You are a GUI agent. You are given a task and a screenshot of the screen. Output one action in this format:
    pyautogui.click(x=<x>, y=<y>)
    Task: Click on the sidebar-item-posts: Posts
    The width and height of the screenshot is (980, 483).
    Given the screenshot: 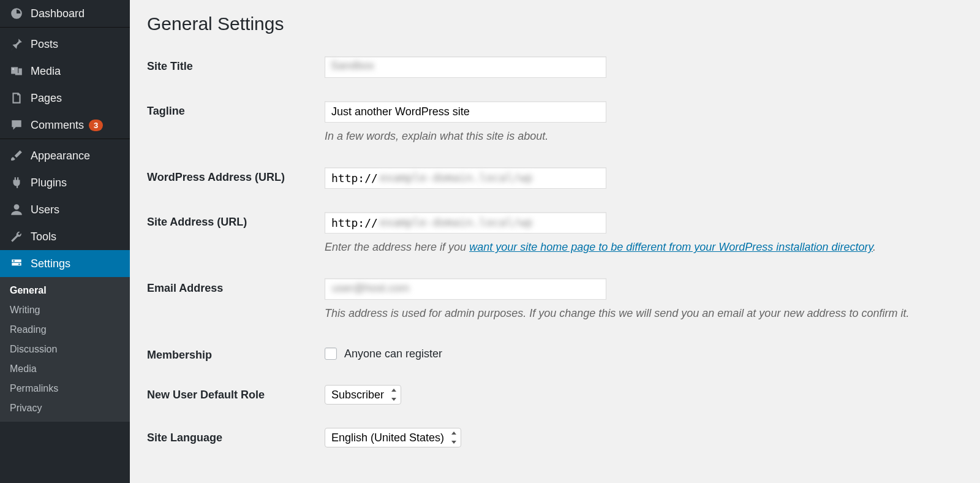 What is the action you would take?
    pyautogui.click(x=65, y=44)
    